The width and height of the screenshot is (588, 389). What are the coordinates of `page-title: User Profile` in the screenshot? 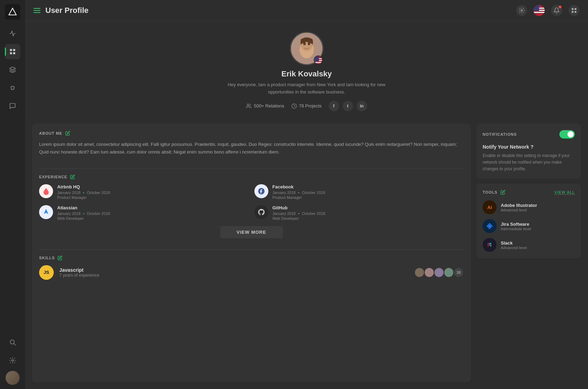 It's located at (281, 10).